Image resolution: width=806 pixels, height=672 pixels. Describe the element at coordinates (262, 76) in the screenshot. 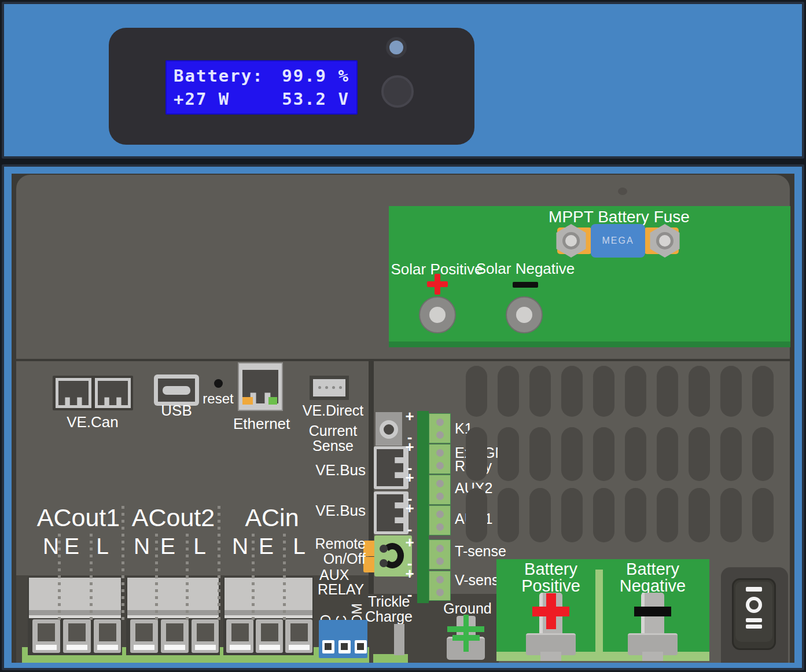

I see `lcd-line-1: Battery: 99.9 %` at that location.